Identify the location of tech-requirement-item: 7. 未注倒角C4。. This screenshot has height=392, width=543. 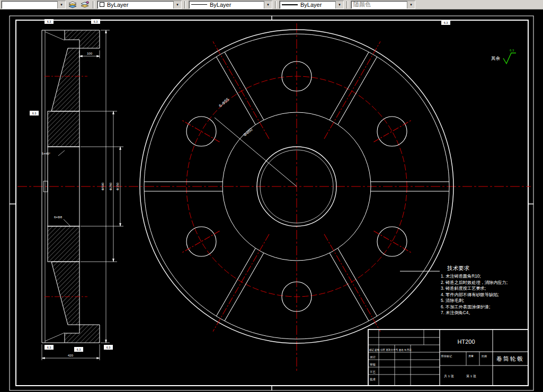
(457, 313).